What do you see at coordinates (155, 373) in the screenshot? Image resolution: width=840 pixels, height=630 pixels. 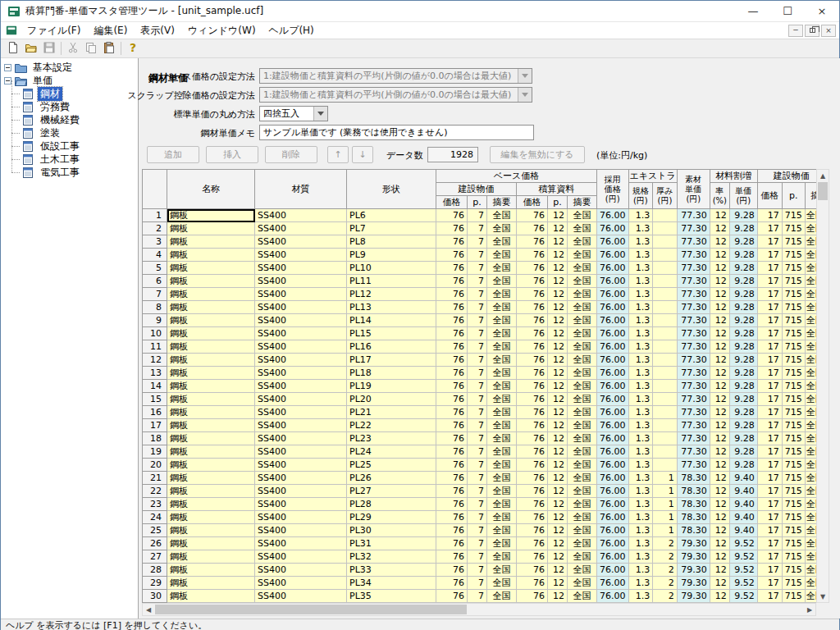 I see `row-header: 13` at bounding box center [155, 373].